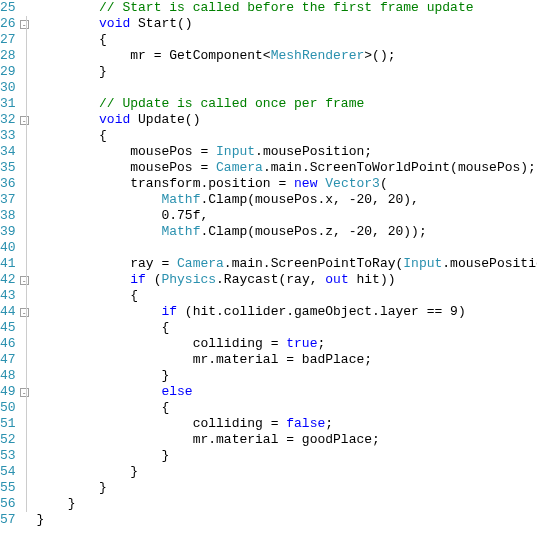 This screenshot has width=537, height=539. What do you see at coordinates (8, 216) in the screenshot?
I see `line-number: 38` at bounding box center [8, 216].